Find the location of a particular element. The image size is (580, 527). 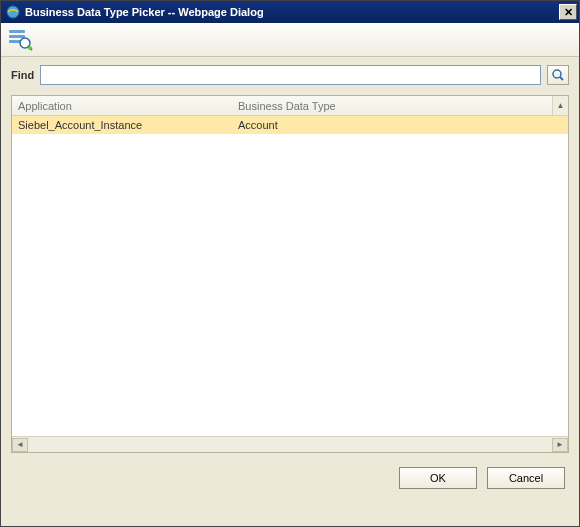

close-button: ✕ is located at coordinates (568, 12).